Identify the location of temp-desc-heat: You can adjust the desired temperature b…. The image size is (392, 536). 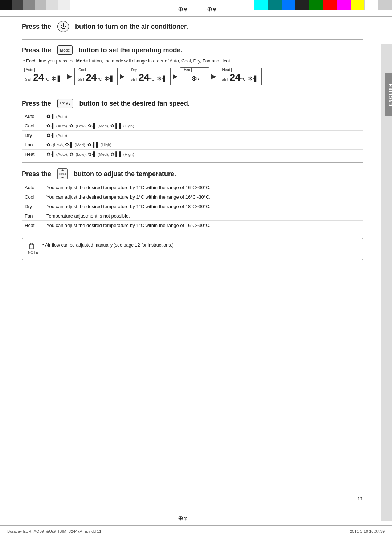
(203, 226).